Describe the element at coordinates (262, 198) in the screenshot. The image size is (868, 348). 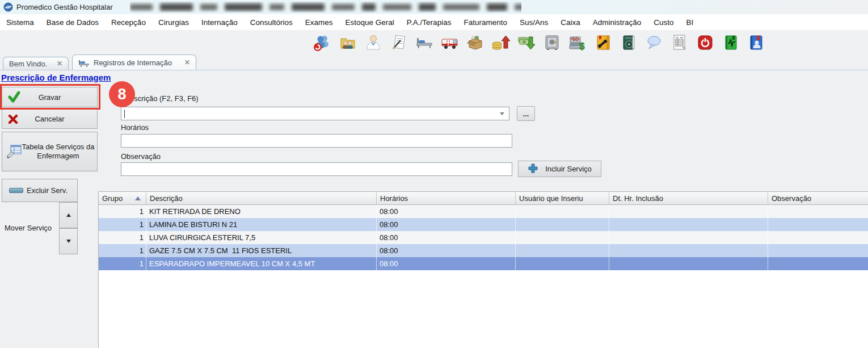
I see `column-header-descricao: Descrição` at that location.